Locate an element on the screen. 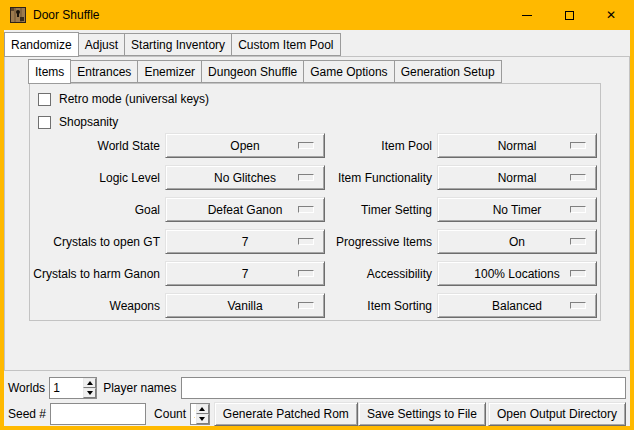 This screenshot has height=430, width=634. inner-tab: Enemizer is located at coordinates (170, 72).